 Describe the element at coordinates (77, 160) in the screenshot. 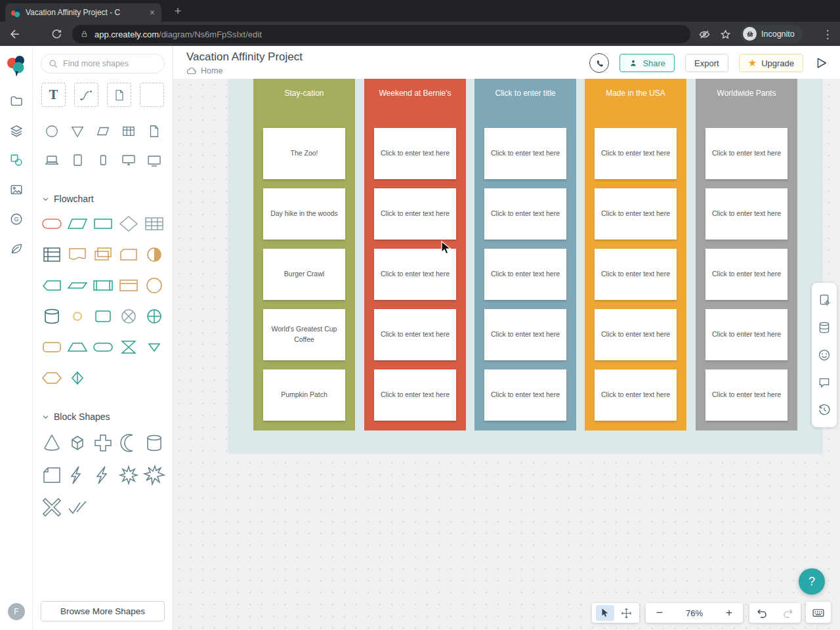

I see `tablet-shape-icon` at that location.